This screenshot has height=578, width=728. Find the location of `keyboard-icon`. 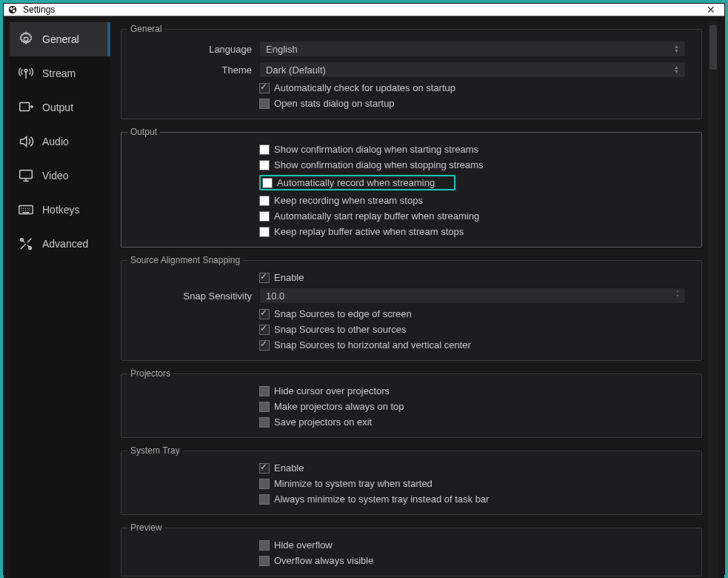

keyboard-icon is located at coordinates (26, 210).